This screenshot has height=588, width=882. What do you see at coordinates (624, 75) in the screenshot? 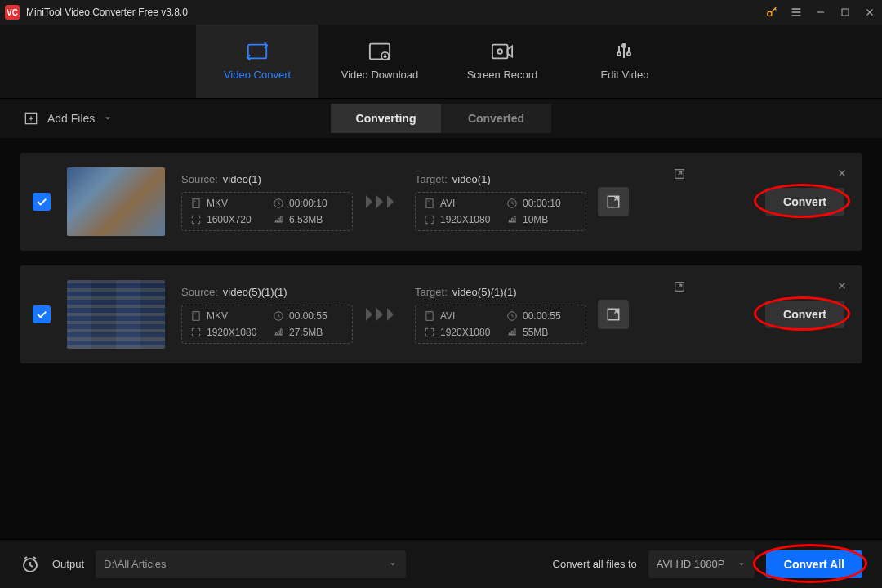
I see `tab-label: Edit Video` at bounding box center [624, 75].